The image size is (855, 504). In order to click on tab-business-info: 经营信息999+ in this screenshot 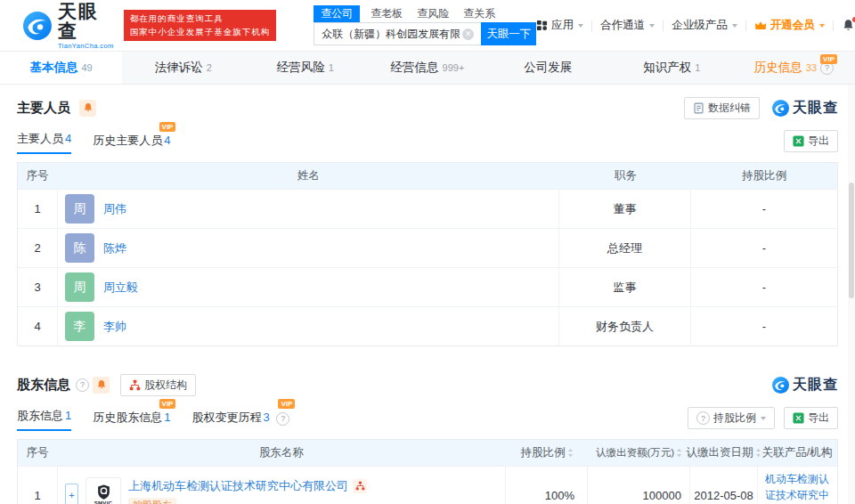, I will do `click(428, 68)`.